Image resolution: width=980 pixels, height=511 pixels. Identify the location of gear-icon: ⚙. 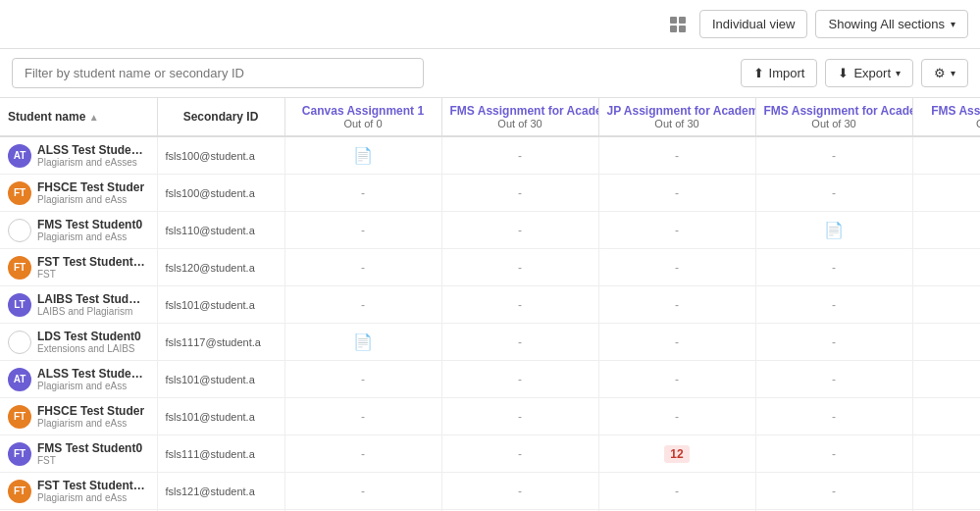
(940, 73).